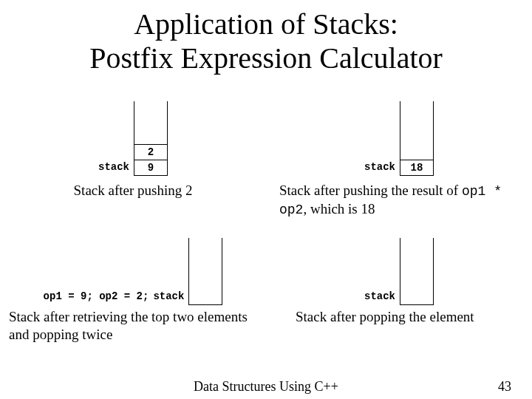 The width and height of the screenshot is (532, 399). What do you see at coordinates (266, 58) in the screenshot?
I see `title-line-2: Postfix Expression Calculator` at bounding box center [266, 58].